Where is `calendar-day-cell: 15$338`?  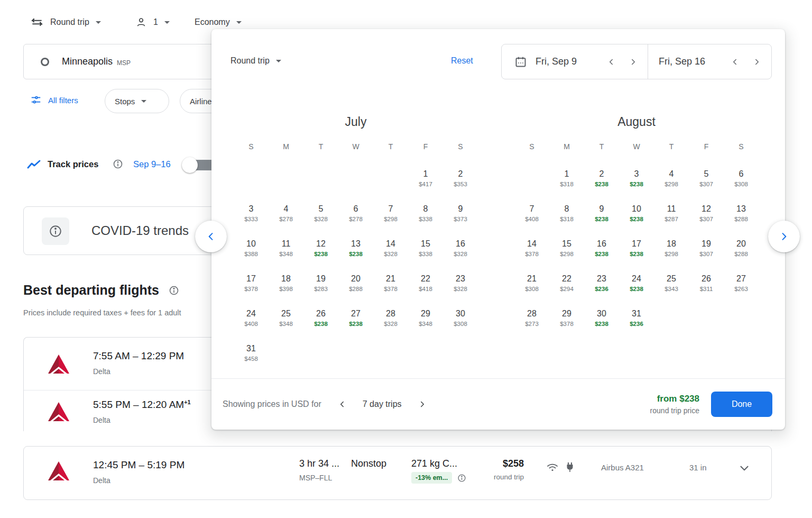 calendar-day-cell: 15$338 is located at coordinates (426, 246).